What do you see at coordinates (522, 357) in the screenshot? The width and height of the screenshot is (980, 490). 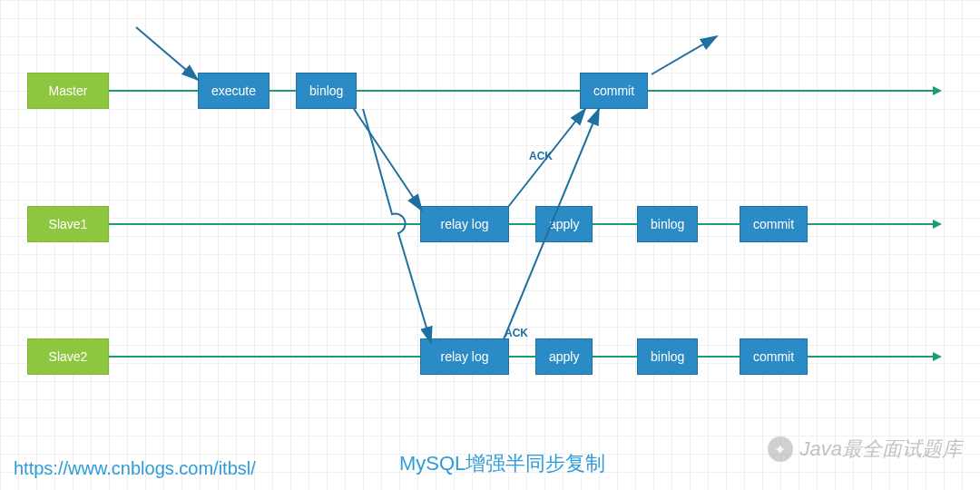 I see `lane-line-slave2` at bounding box center [522, 357].